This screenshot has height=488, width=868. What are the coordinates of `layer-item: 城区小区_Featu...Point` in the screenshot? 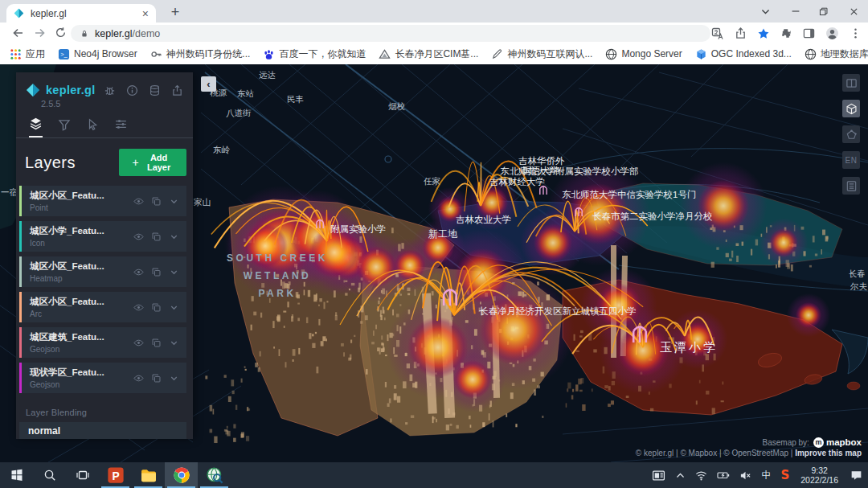 It's located at (103, 201).